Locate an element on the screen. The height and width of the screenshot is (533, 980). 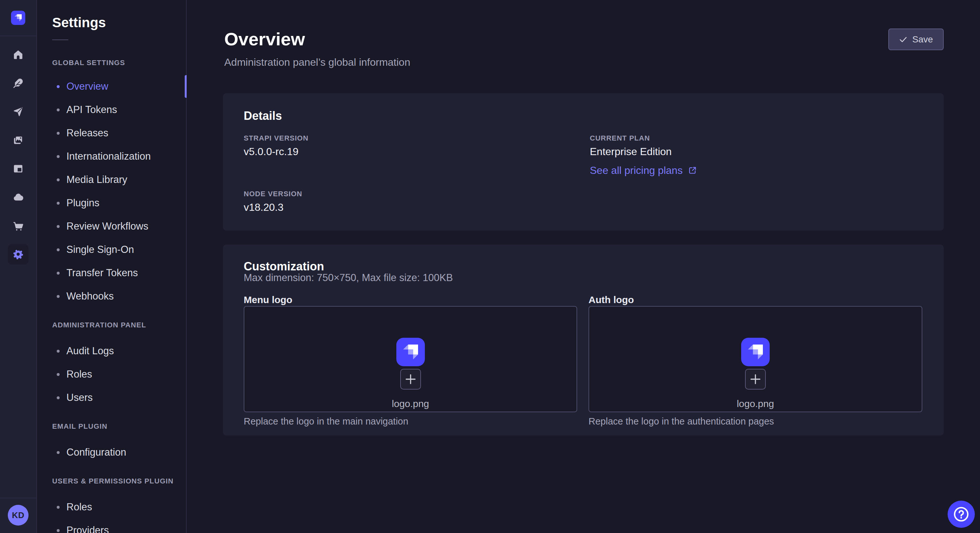
question-mark-icon is located at coordinates (961, 514).